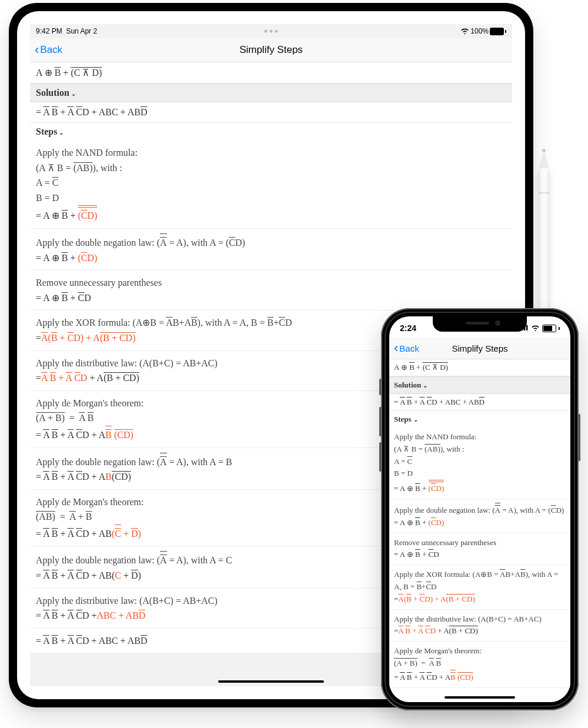  What do you see at coordinates (480, 523) in the screenshot?
I see `iphone-content: A ⊕ B + (C ⊼ D) Solution⌄ = A B + A CD +…` at bounding box center [480, 523].